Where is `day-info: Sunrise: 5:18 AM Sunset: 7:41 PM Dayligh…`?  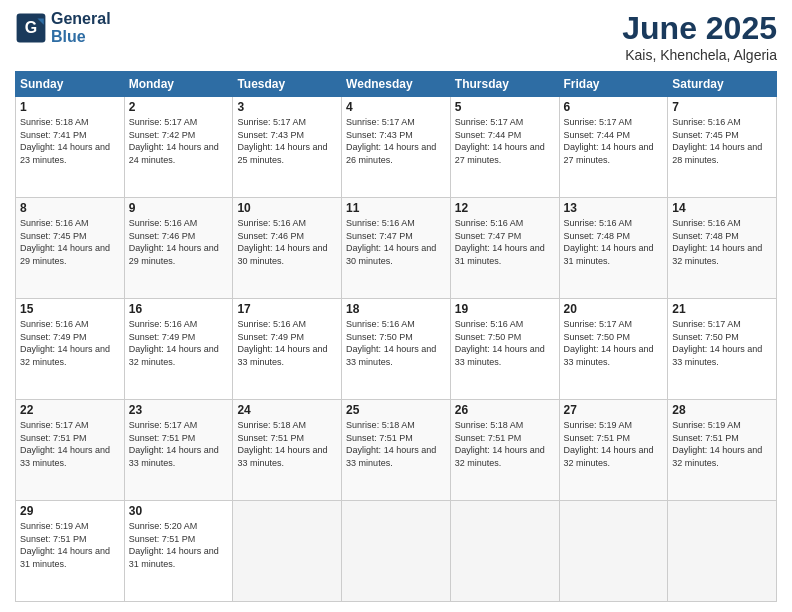 day-info: Sunrise: 5:18 AM Sunset: 7:41 PM Dayligh… is located at coordinates (70, 141).